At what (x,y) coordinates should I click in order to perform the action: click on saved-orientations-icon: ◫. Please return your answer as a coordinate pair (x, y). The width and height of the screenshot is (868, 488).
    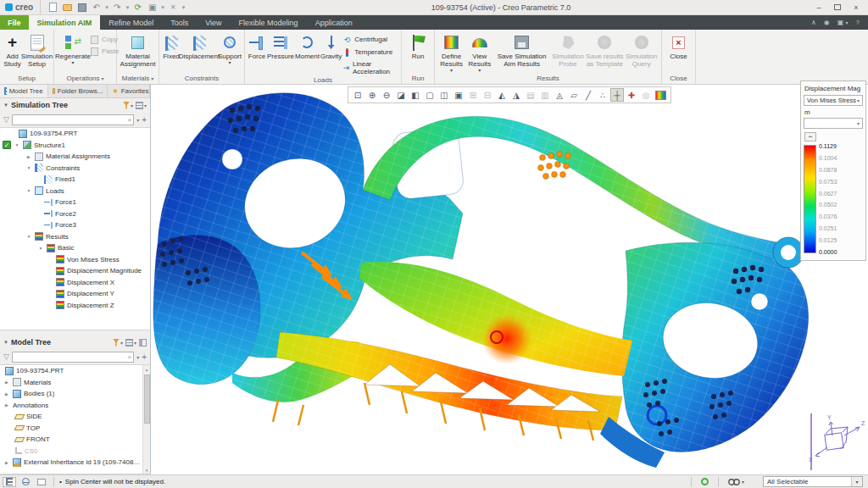
    Looking at the image, I should click on (444, 95).